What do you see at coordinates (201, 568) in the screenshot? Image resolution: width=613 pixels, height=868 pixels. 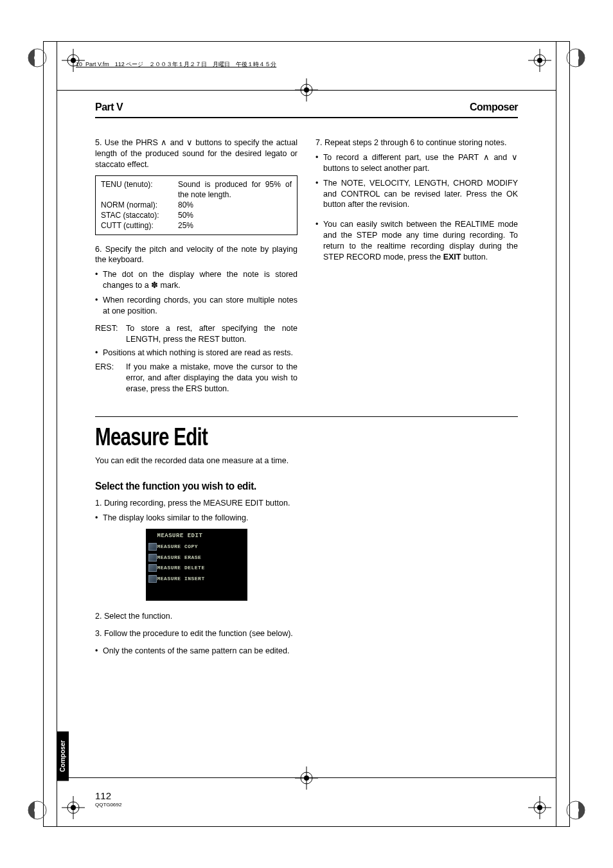 I see `screen-item: MEASURE DELETE` at bounding box center [201, 568].